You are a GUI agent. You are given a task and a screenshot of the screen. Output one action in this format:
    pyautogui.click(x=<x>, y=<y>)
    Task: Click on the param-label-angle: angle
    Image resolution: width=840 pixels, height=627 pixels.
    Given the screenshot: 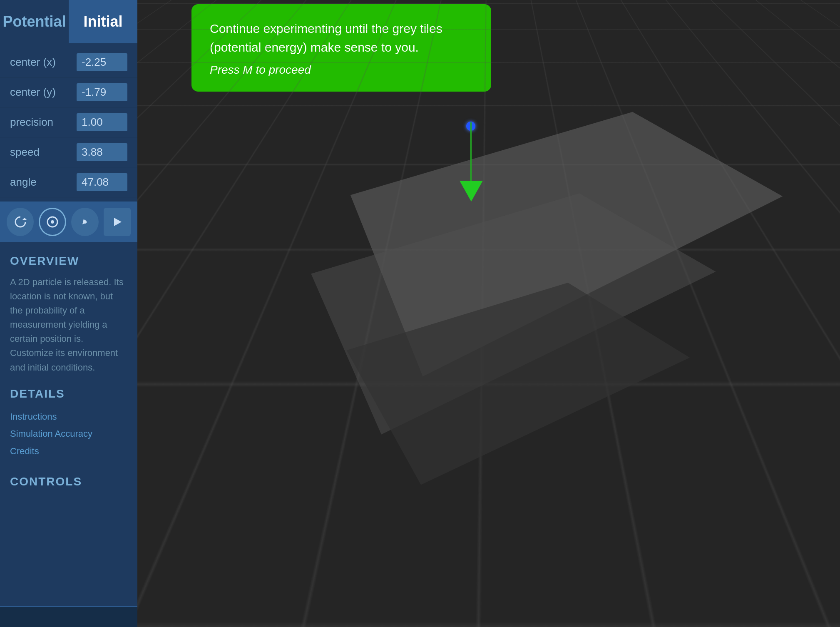 What is the action you would take?
    pyautogui.click(x=43, y=182)
    